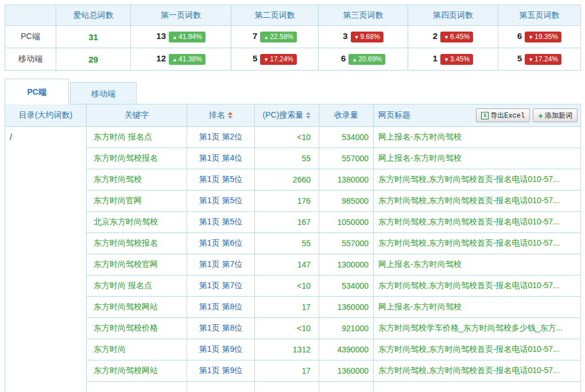 The height and width of the screenshot is (392, 585). What do you see at coordinates (187, 60) in the screenshot?
I see `change-badge: ▲41.38%` at bounding box center [187, 60].